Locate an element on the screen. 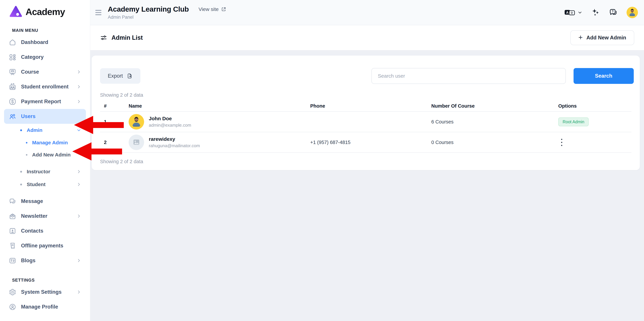  sidebar-item-dashboard: Dashboard is located at coordinates (45, 42).